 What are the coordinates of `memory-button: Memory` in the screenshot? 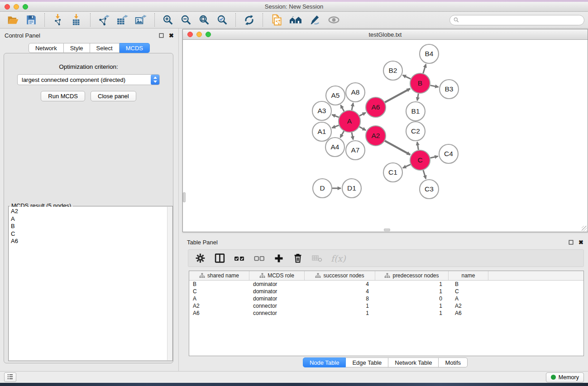 It's located at (565, 377).